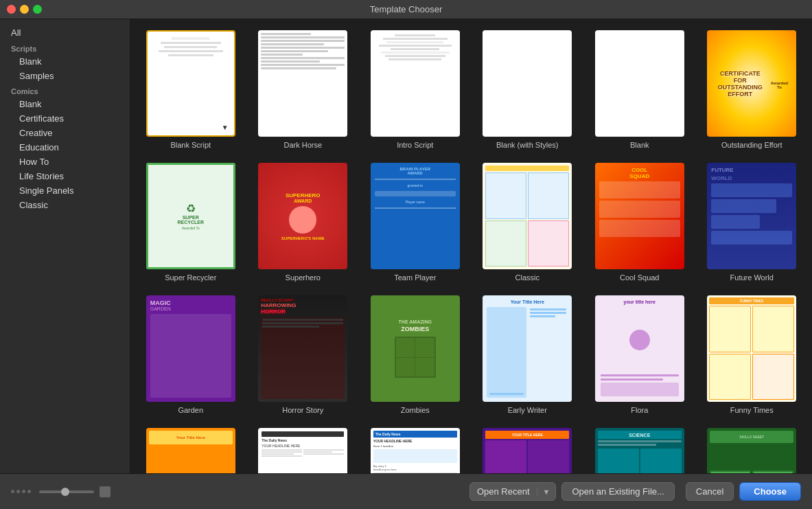 This screenshot has height=509, width=812. I want to click on zoom-thumb, so click(65, 492).